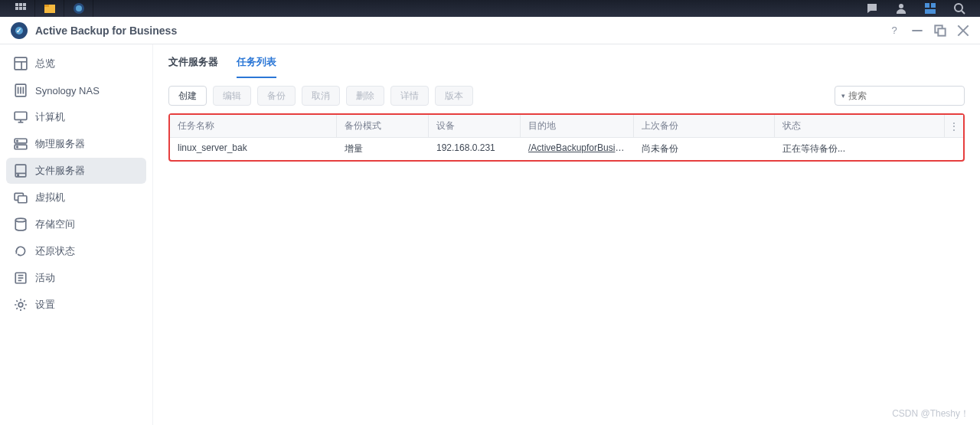 This screenshot has width=980, height=425. I want to click on col-status: 状态, so click(860, 126).